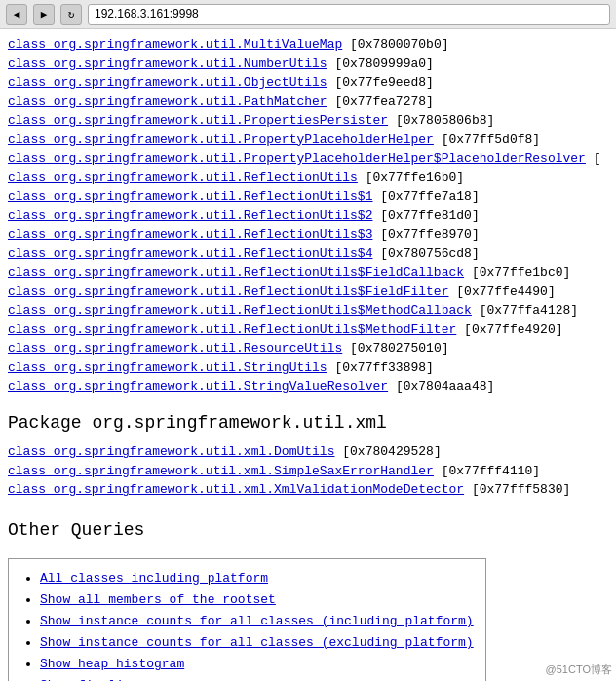  I want to click on back-button: ◀, so click(17, 15).